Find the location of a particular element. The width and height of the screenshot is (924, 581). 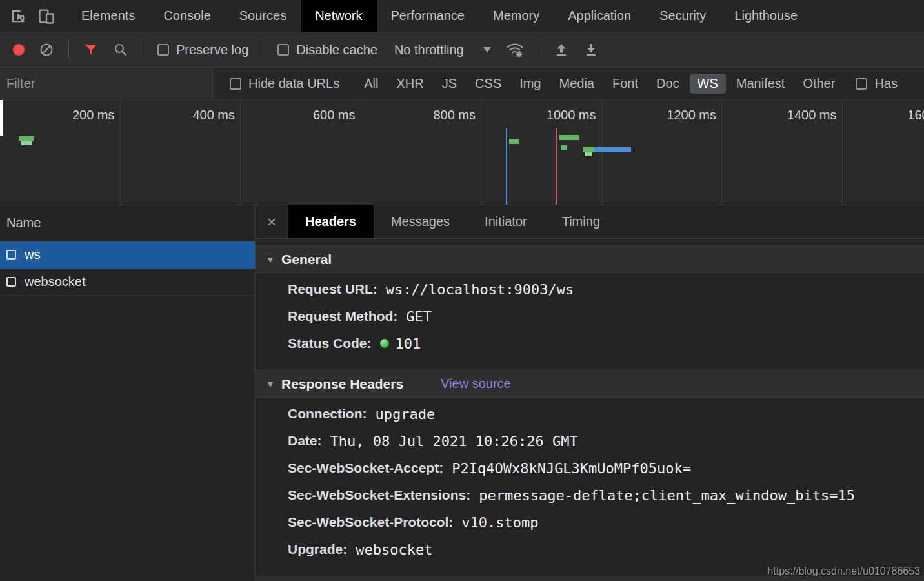

tab-timing: Timing is located at coordinates (581, 222).